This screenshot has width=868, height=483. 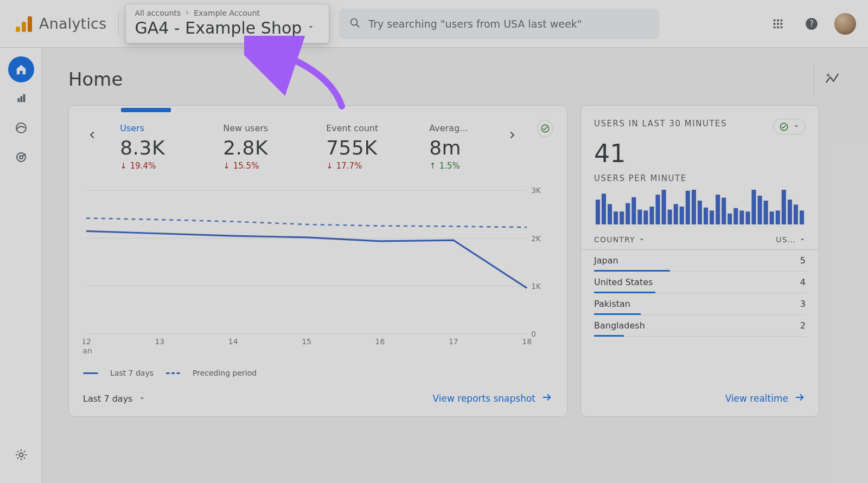 What do you see at coordinates (499, 24) in the screenshot?
I see `search-input: Try searching "users from USA last week"` at bounding box center [499, 24].